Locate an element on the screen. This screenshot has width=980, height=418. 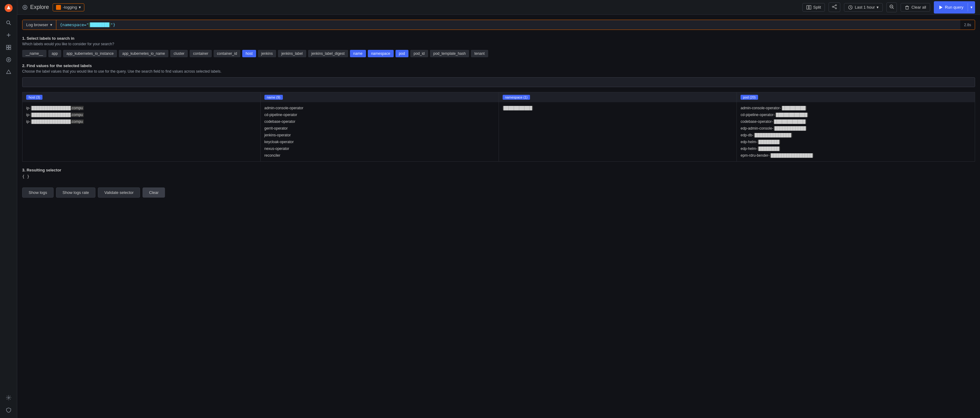
section-1: 1. Select labels to search in Which labe… is located at coordinates (498, 47).